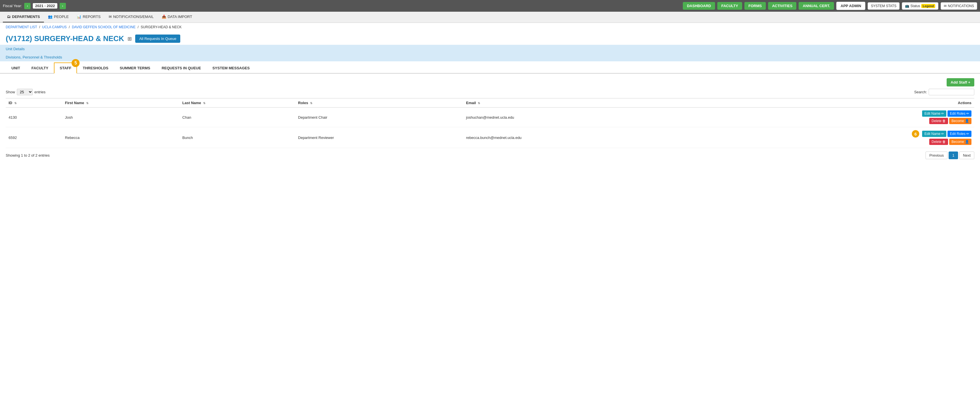 Image resolution: width=980 pixels, height=408 pixels. I want to click on pagination-area: Showing 1 to 2 of 2 entries Previous 1 N…, so click(490, 155).